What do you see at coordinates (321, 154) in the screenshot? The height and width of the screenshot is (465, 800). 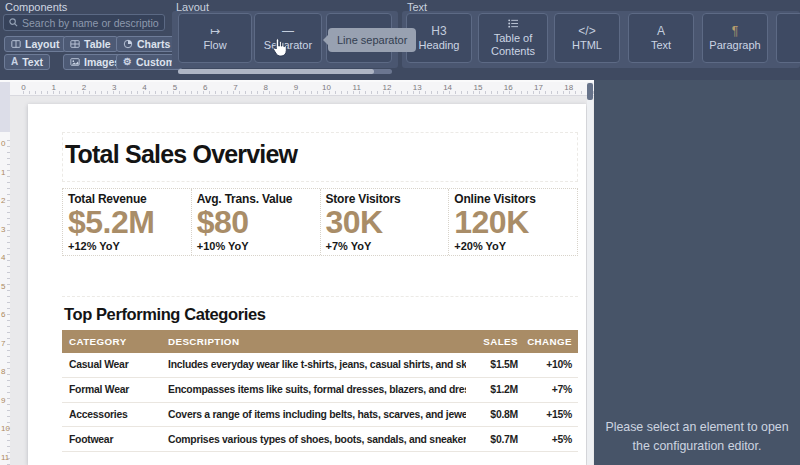 I see `document-title: Total Sales Overview` at bounding box center [321, 154].